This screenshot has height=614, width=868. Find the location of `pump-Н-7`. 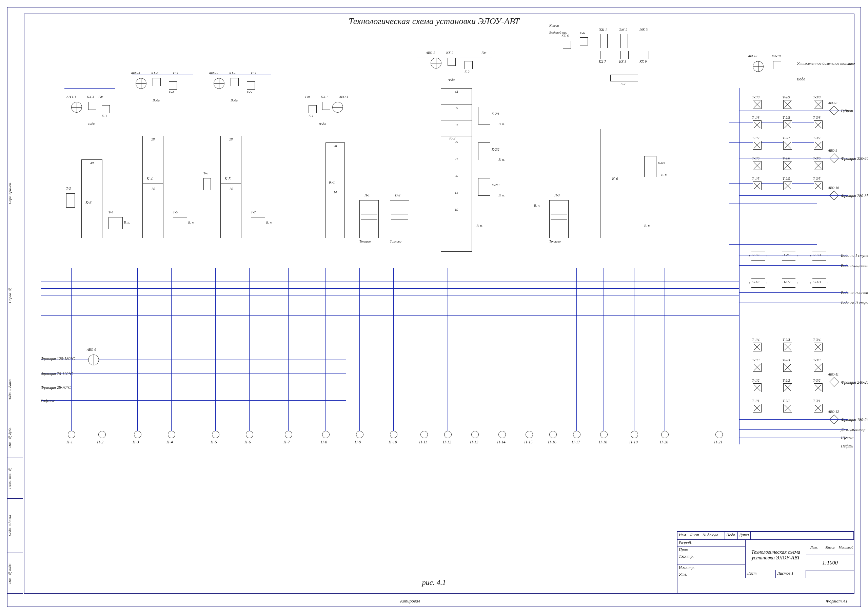

pump-Н-7 is located at coordinates (288, 435).